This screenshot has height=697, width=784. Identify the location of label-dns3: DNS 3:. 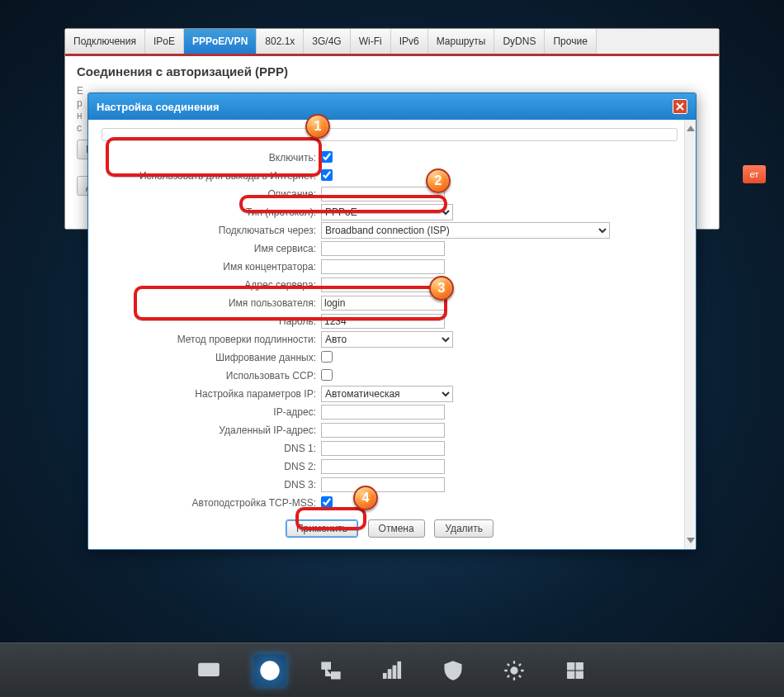
(210, 485).